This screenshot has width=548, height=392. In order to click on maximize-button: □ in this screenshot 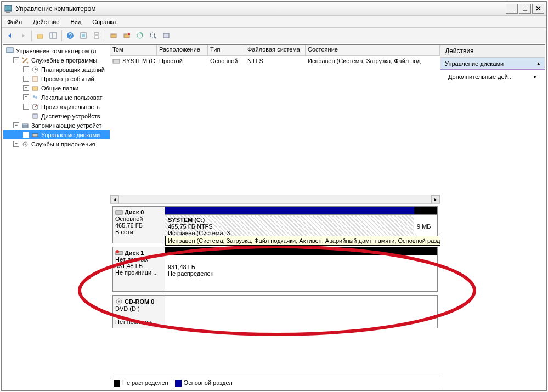, I will do `click(525, 9)`.